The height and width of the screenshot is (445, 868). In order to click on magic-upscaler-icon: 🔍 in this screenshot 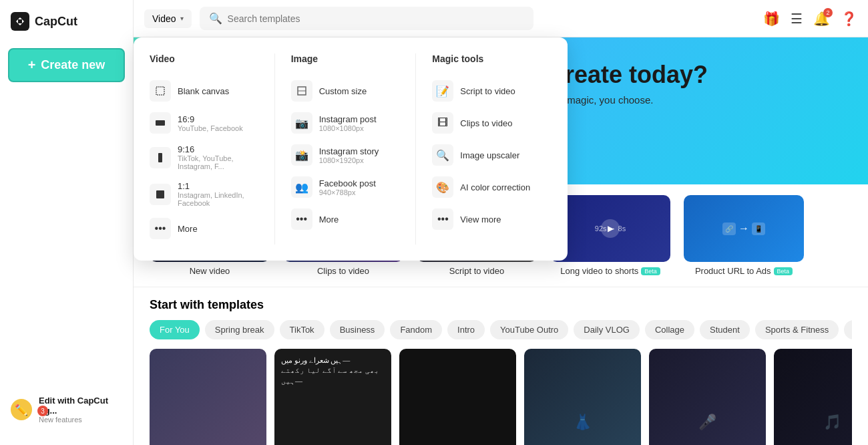, I will do `click(443, 155)`.